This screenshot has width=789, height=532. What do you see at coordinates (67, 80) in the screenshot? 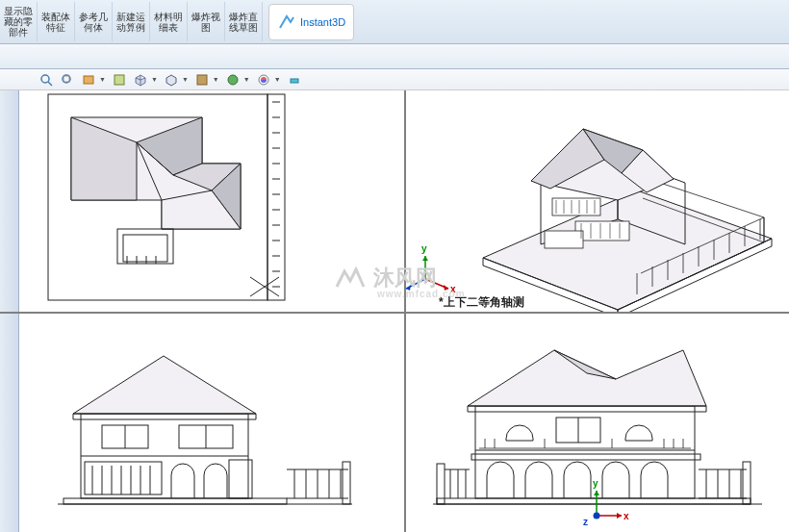
I see `zoom-area-icon` at bounding box center [67, 80].